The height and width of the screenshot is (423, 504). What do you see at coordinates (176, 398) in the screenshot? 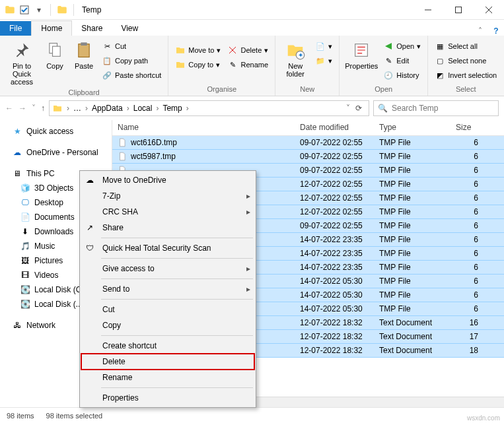
I see `ctx-label: Properties` at bounding box center [176, 398].